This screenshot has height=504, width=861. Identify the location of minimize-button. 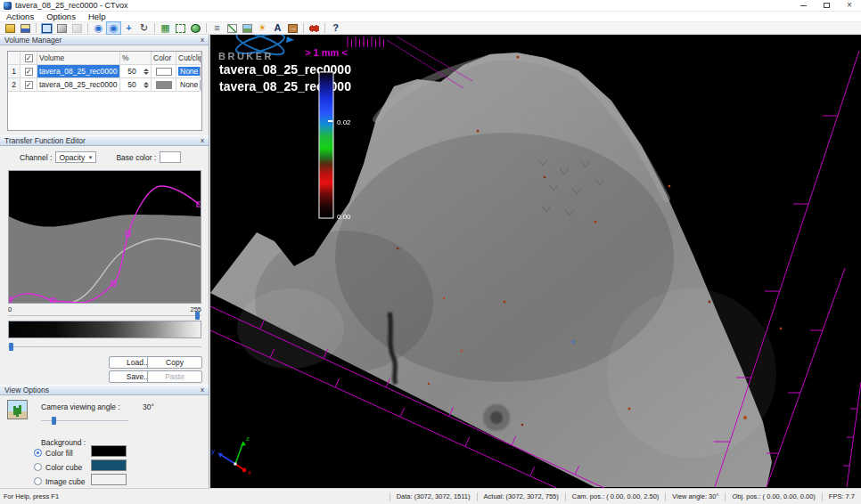
(803, 5).